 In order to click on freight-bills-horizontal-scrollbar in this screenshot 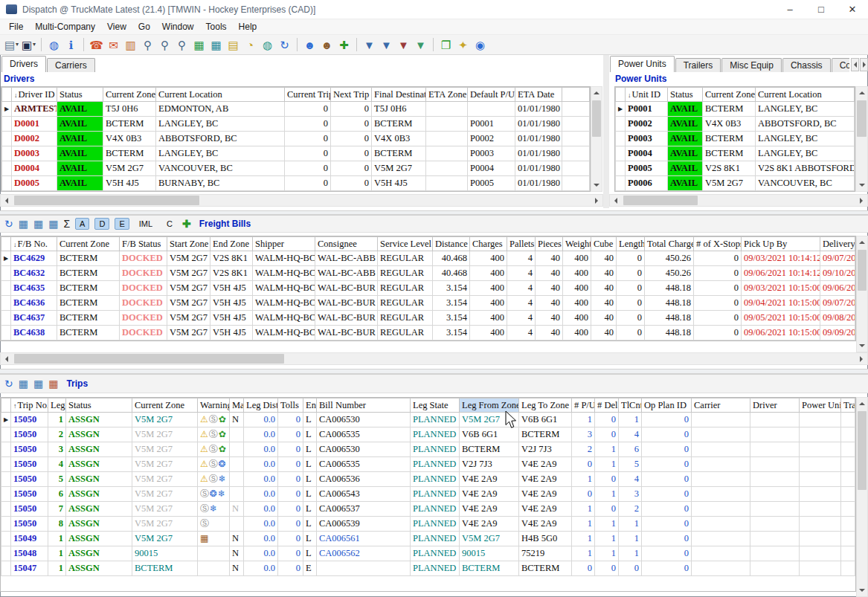, I will do `click(434, 358)`.